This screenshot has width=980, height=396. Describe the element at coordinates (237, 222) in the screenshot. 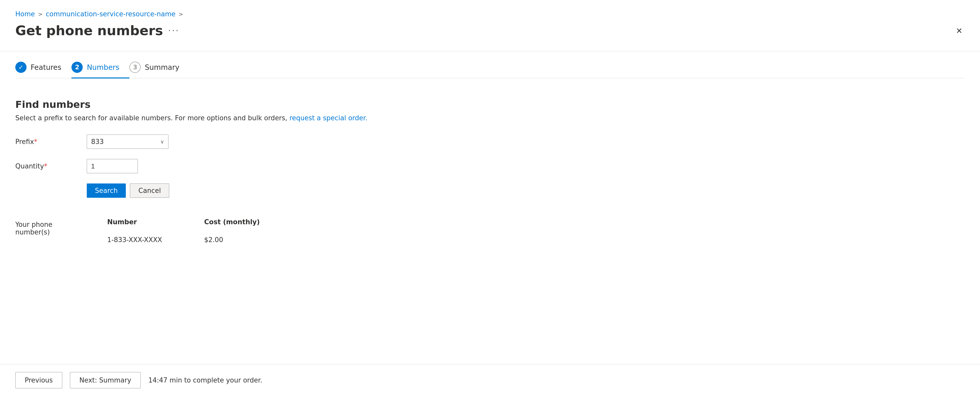

I see `column-cost-header: Cost (monthly)` at that location.